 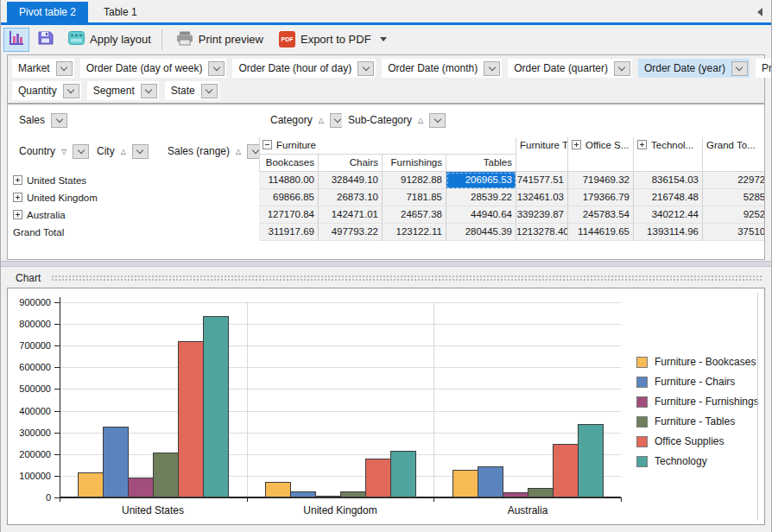 What do you see at coordinates (133, 198) in the screenshot?
I see `pivot-row-header-united-kingdom: United Kingdom` at bounding box center [133, 198].